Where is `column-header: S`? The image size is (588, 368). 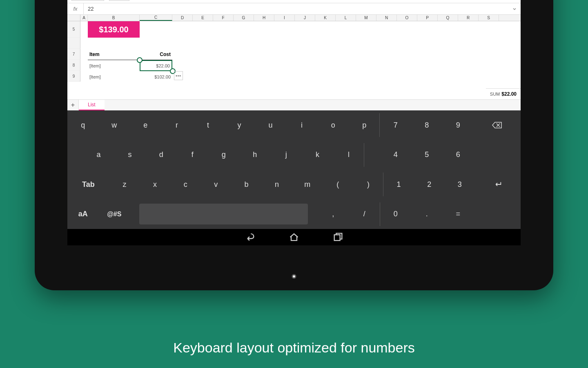 column-header: S is located at coordinates (489, 18).